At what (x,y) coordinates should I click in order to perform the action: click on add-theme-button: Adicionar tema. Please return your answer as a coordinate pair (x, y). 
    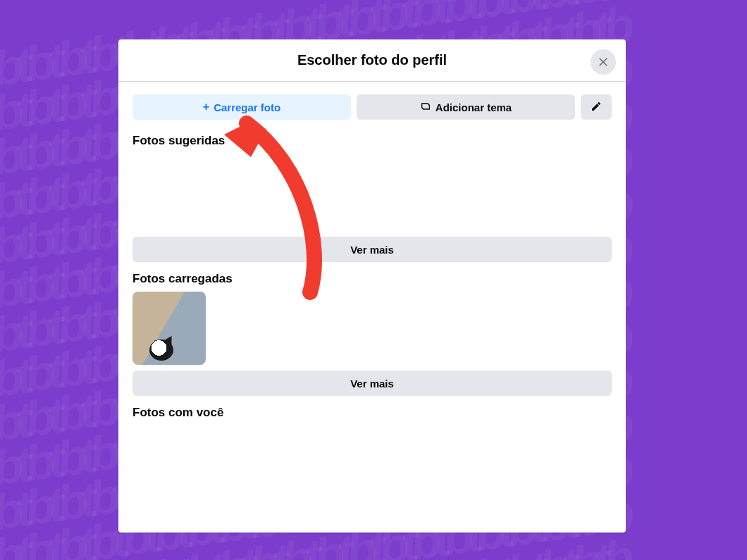
    Looking at the image, I should click on (466, 107).